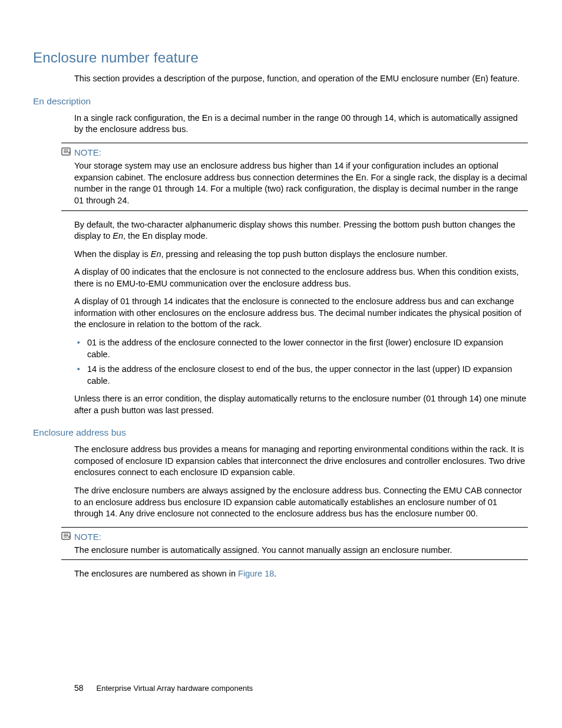  Describe the element at coordinates (300, 574) in the screenshot. I see `enclosure-address-bus-block-2: The enclosures are numbered as shown in …` at that location.